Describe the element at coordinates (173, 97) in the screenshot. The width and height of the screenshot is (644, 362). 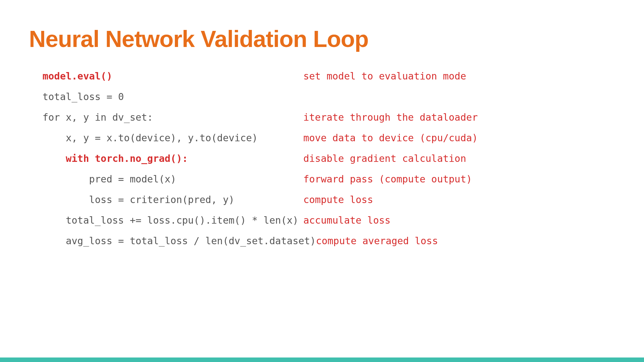
I see `code-text: total_loss = 0` at that location.